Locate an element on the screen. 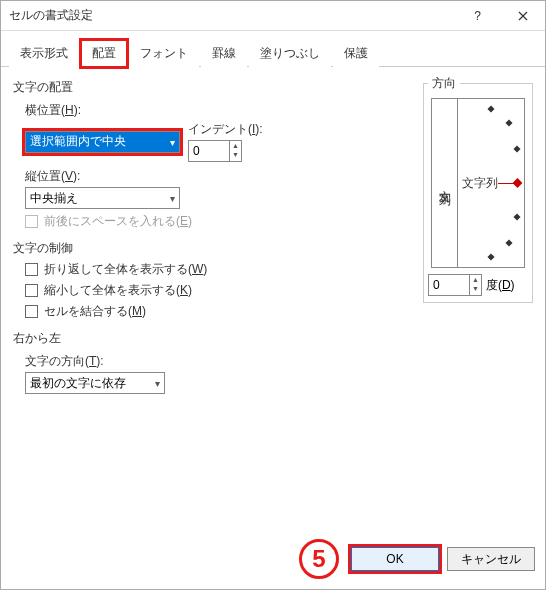  label-indent: インデント(I): is located at coordinates (226, 130).